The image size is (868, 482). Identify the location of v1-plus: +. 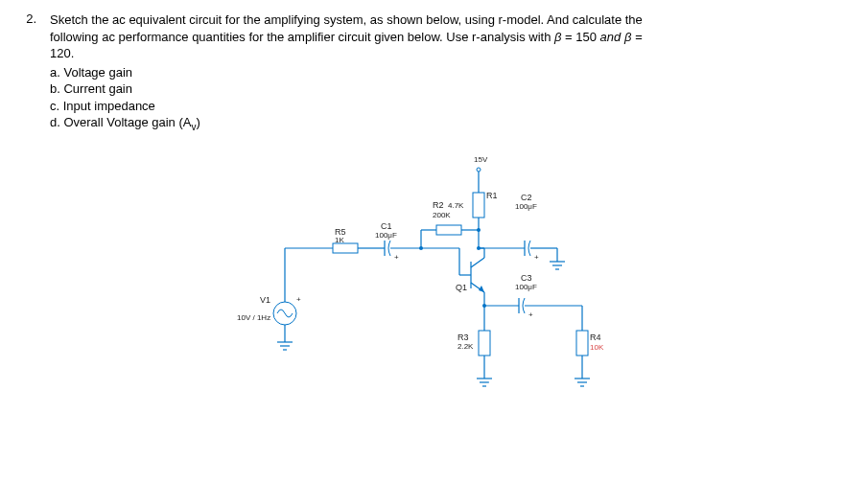
(299, 299).